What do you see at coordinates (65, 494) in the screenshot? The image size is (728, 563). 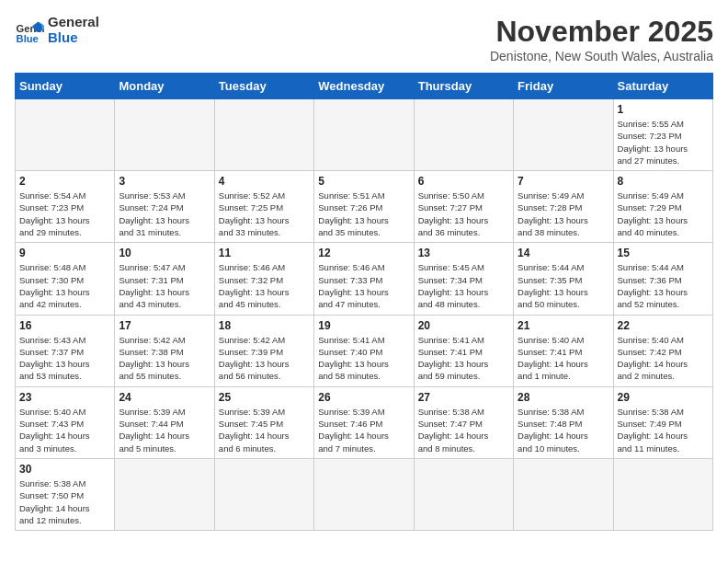 I see `calendar-cell: 30Sunrise: 5:38 AM Sunset: 7:50 PM Dayli…` at bounding box center [65, 494].